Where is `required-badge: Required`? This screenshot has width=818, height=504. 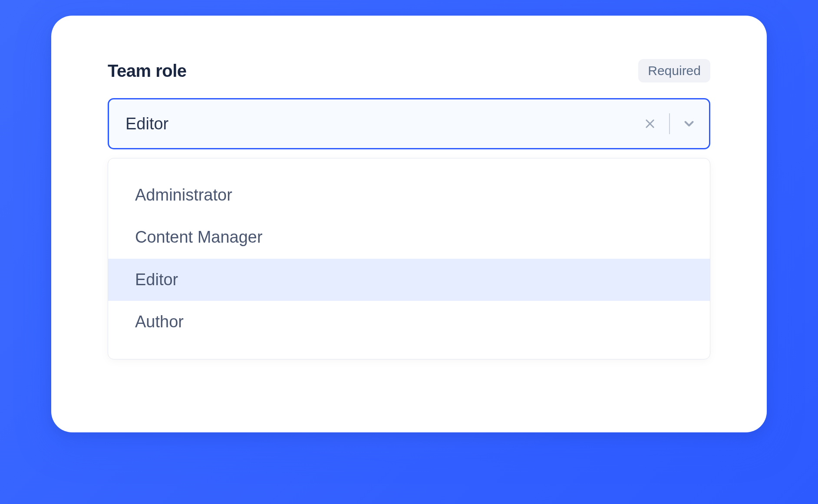 required-badge: Required is located at coordinates (674, 71).